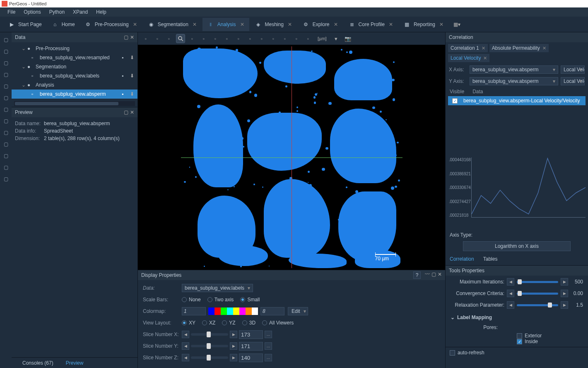 This screenshot has height=368, width=588. What do you see at coordinates (519, 48) in the screenshot?
I see `corr-tab-absolute-permeability: Absolute Permeability✕` at bounding box center [519, 48].